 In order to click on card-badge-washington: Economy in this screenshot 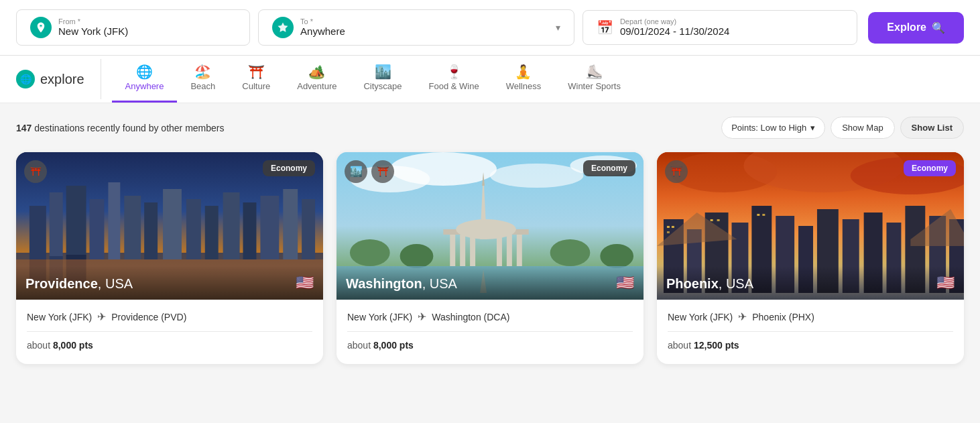, I will do `click(609, 168)`.